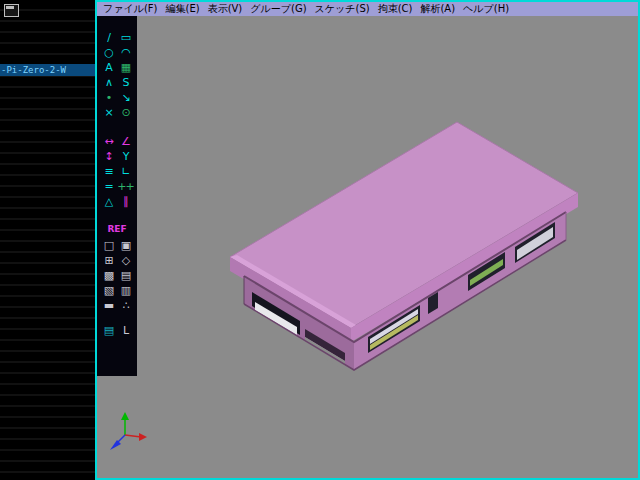  Describe the element at coordinates (125, 416) in the screenshot. I see `y-axis-arrow` at that location.